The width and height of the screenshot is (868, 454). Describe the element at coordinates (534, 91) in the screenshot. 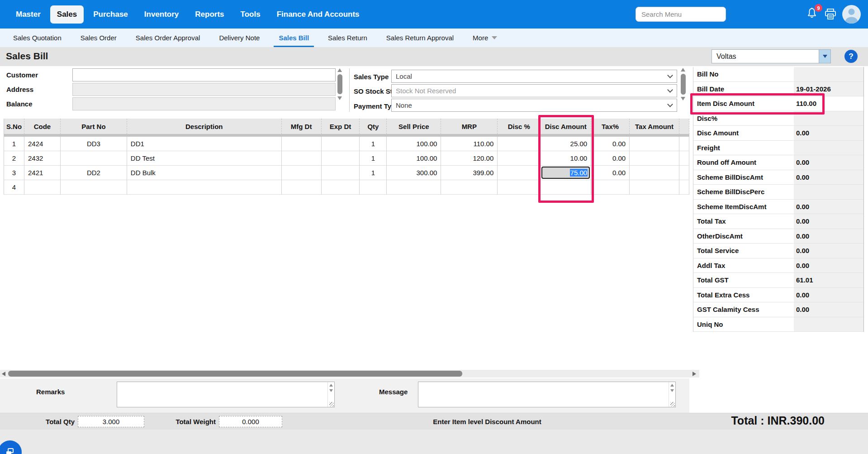

I see `so-stock-status-select: Stock Not Reserved` at that location.